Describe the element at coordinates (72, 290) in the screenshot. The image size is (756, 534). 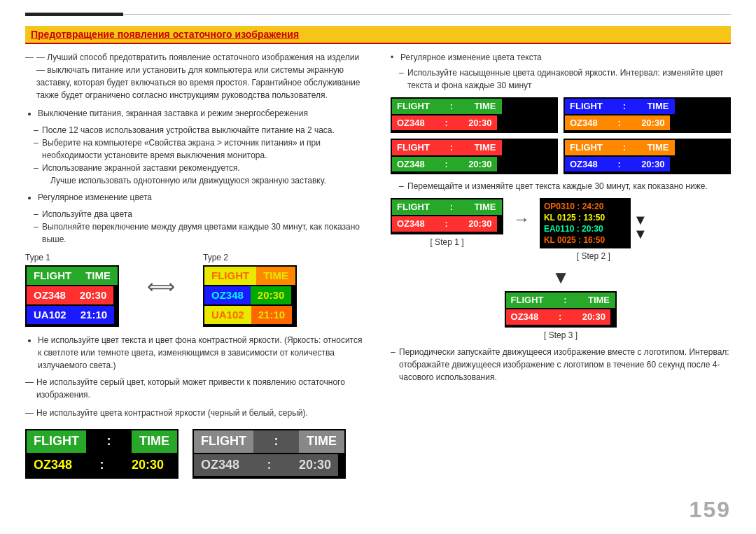
I see `type1-group: Type 1 FLIGHTTIMEOZ34820:30UA10221:10` at that location.